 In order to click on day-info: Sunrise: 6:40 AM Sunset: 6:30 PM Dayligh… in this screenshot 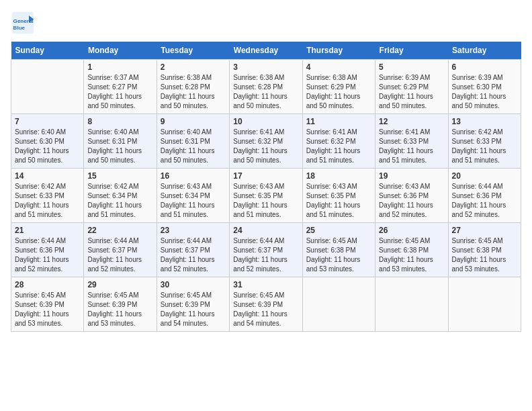, I will do `click(47, 146)`.